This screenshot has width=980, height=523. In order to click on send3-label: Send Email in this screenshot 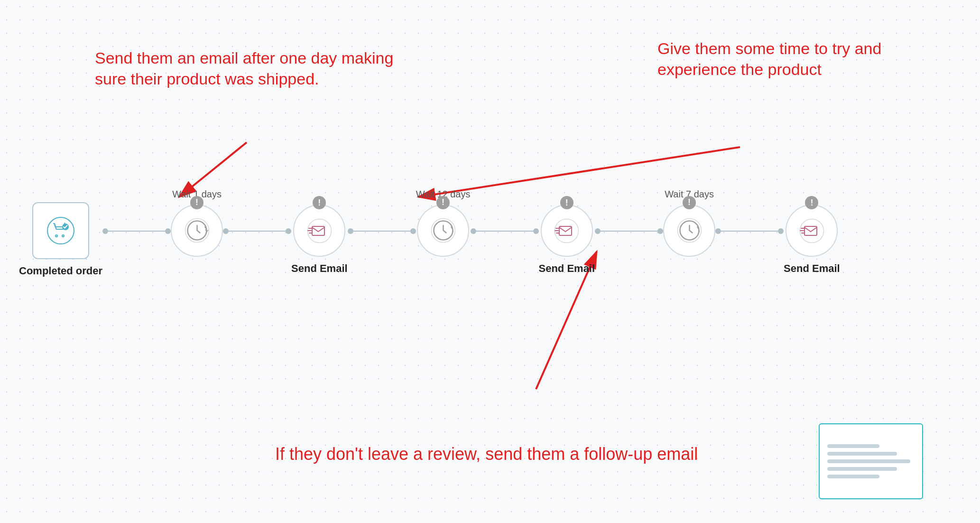, I will do `click(812, 269)`.